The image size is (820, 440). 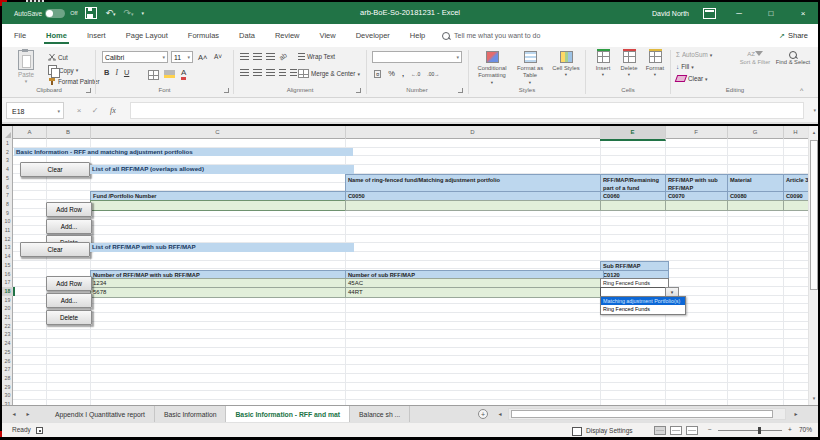 I want to click on insert-cells-button: Insert ▾, so click(x=603, y=64).